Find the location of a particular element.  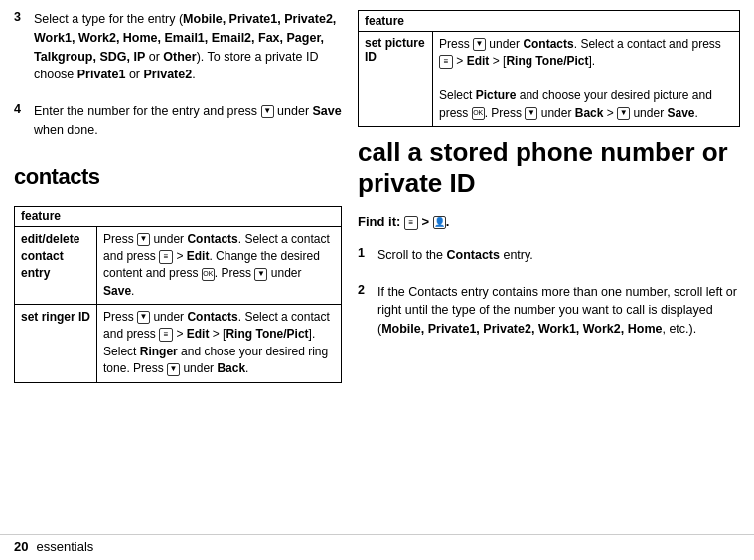

soft-key-icon-3: ▼ is located at coordinates (143, 318).